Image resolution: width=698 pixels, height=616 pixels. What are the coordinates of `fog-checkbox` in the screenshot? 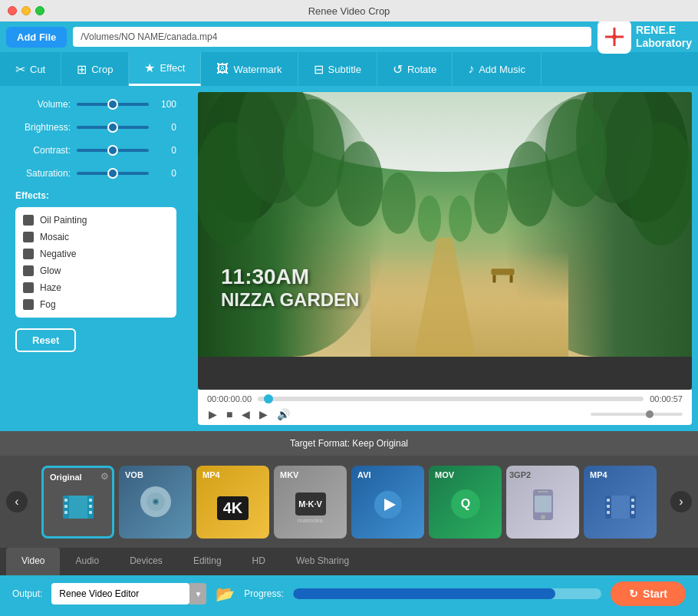 It's located at (28, 305).